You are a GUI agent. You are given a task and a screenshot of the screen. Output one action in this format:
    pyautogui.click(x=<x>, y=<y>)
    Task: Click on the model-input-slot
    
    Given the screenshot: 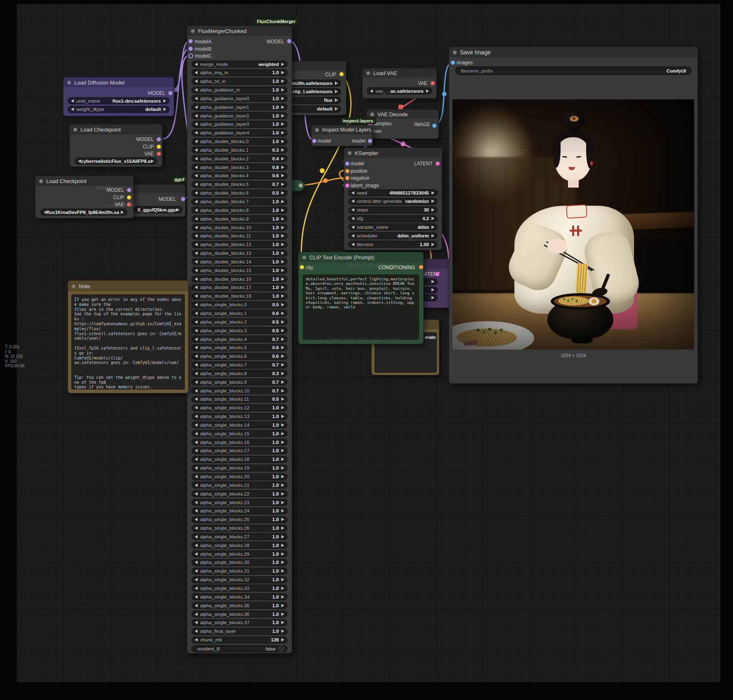 What is the action you would take?
    pyautogui.click(x=314, y=141)
    